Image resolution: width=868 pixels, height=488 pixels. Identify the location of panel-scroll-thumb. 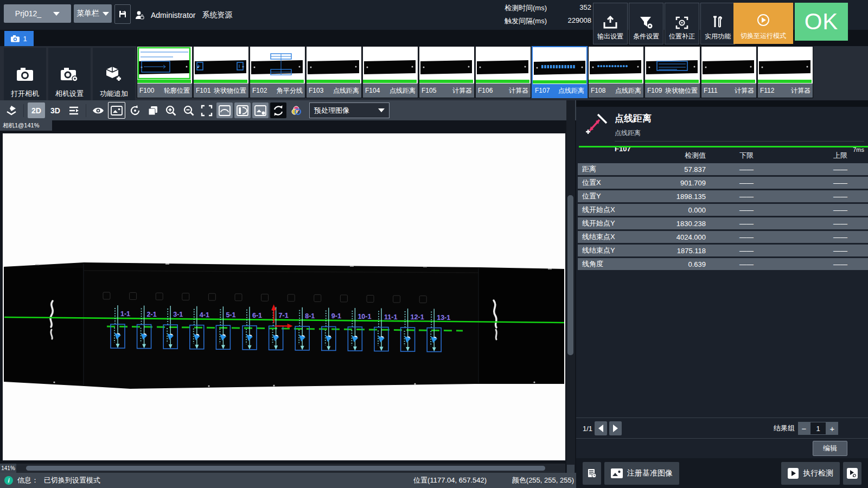
(570, 275).